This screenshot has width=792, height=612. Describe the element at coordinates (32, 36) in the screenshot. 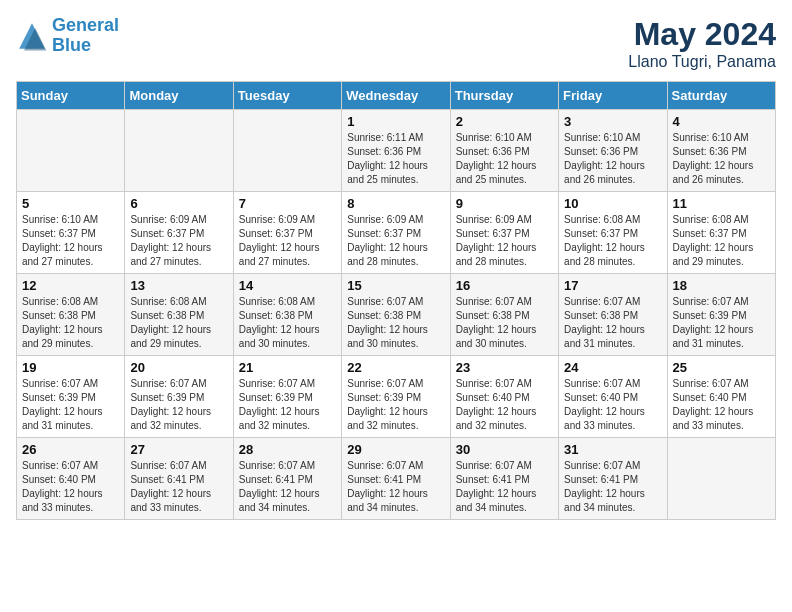

I see `logo-icon` at that location.